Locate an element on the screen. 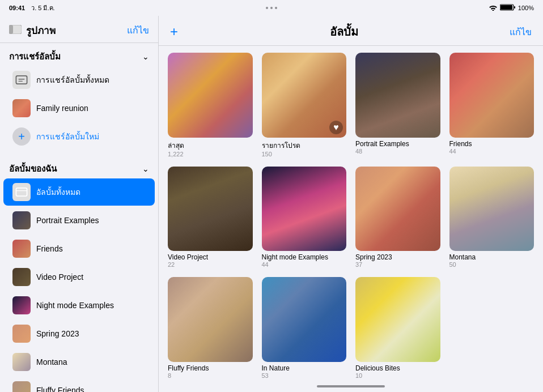 This screenshot has width=543, height=392. home-indicator is located at coordinates (351, 386).